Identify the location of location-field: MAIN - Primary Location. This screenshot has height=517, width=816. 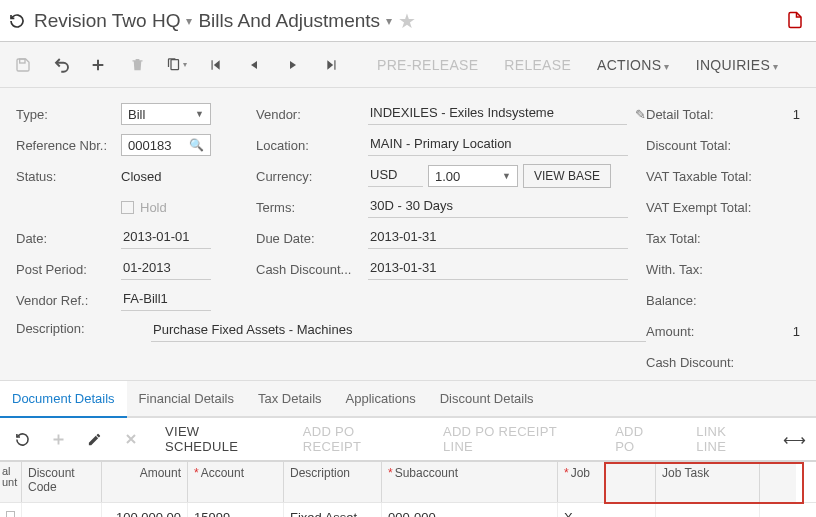
(498, 145).